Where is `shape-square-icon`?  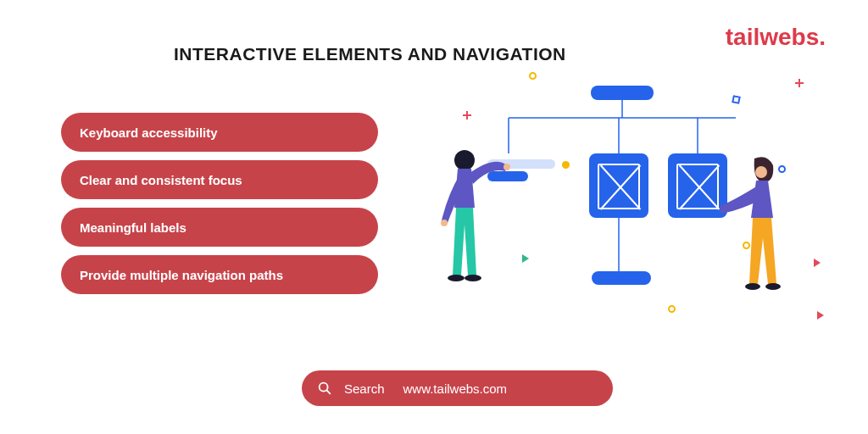
shape-square-icon is located at coordinates (736, 100).